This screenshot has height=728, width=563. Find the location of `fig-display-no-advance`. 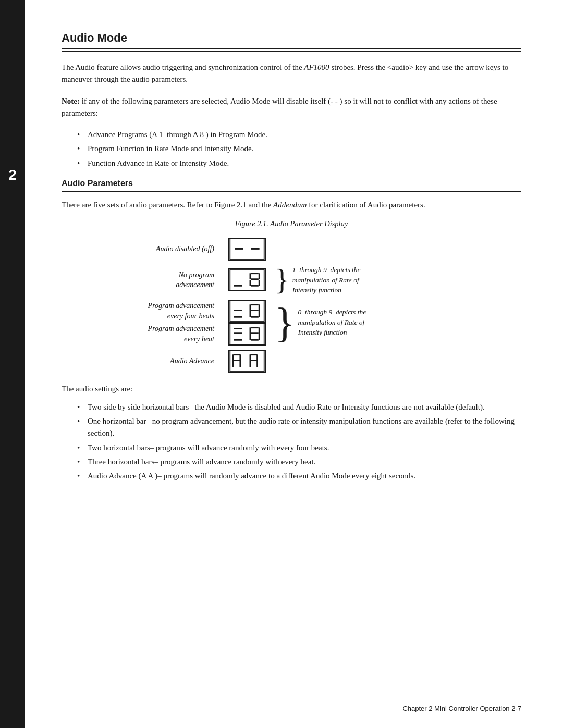

fig-display-no-advance is located at coordinates (247, 280).